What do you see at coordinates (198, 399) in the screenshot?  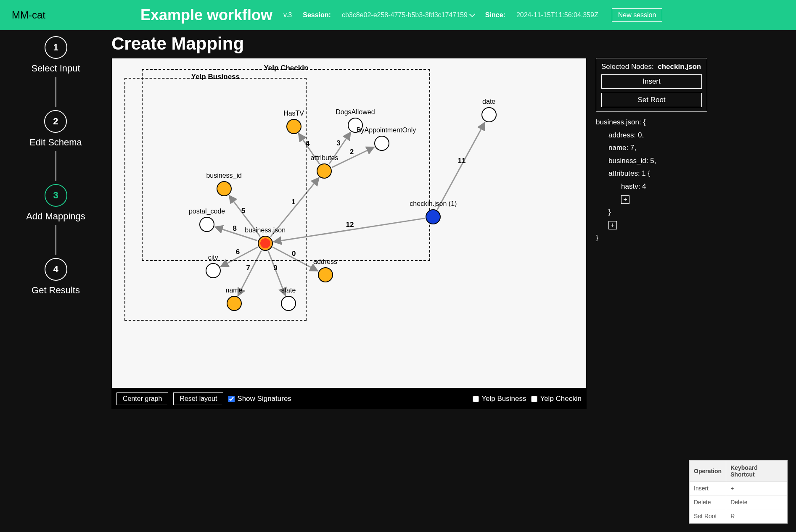 I see `reset-layout-button: Reset layout` at bounding box center [198, 399].